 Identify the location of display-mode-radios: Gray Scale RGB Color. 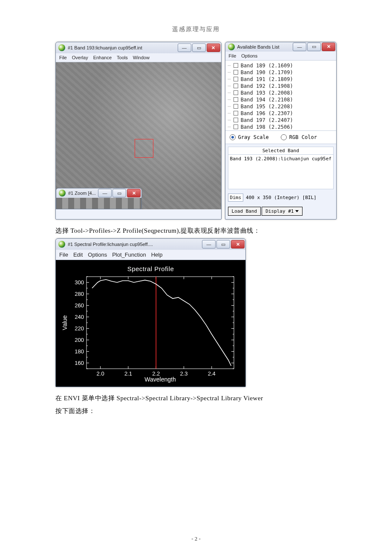
(281, 137).